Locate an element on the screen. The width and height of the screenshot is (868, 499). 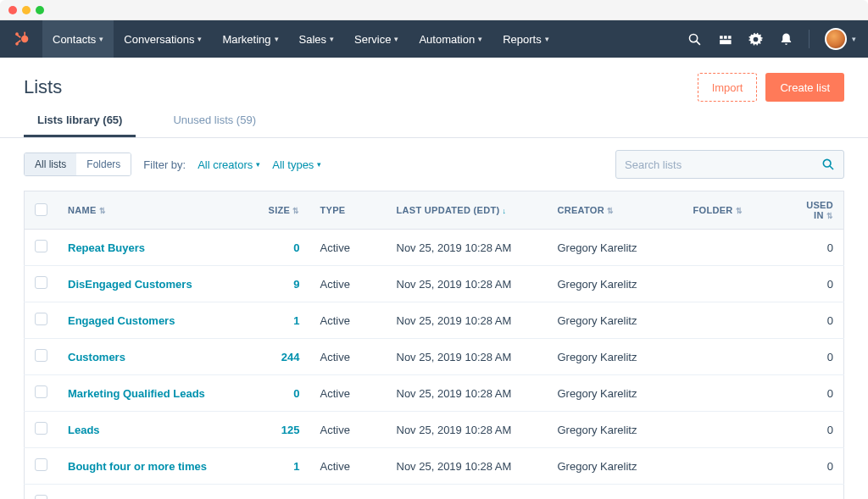
nav-item-contacts: Contacts▾ is located at coordinates (78, 39).